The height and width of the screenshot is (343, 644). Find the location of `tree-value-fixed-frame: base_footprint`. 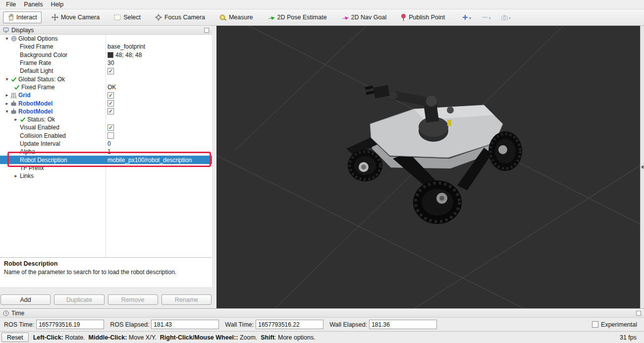

tree-value-fixed-frame: base_footprint is located at coordinates (159, 47).